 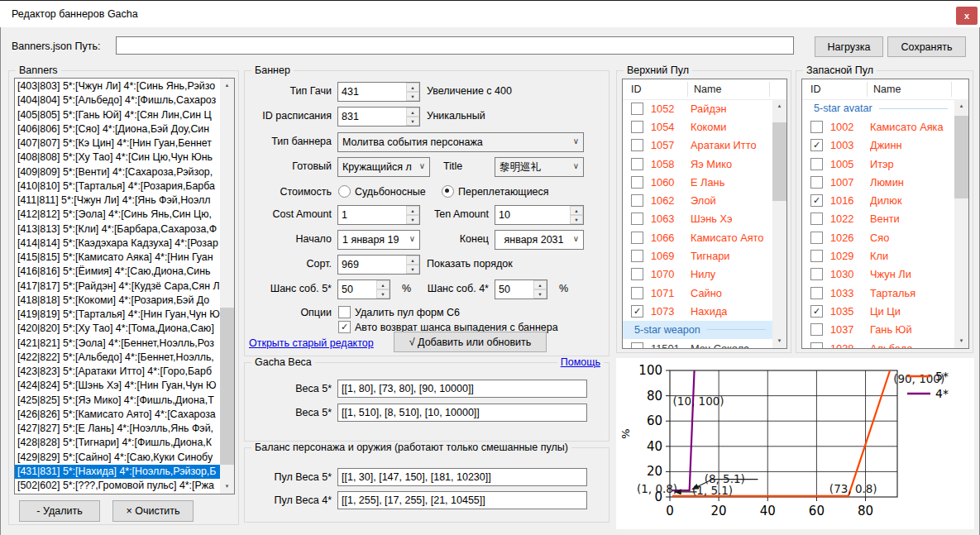 I want to click on banner-list-item: [403|803] 5*:[Чжун Ли] 4*:[Синь Янь,Рэйз…, so click(x=117, y=86).